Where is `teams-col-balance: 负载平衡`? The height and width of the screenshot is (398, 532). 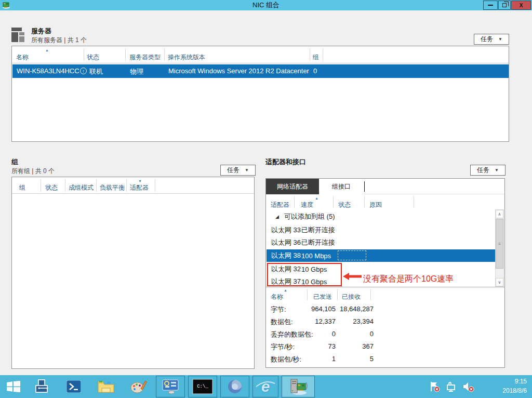
teams-col-balance: 负载平衡 is located at coordinates (112, 188).